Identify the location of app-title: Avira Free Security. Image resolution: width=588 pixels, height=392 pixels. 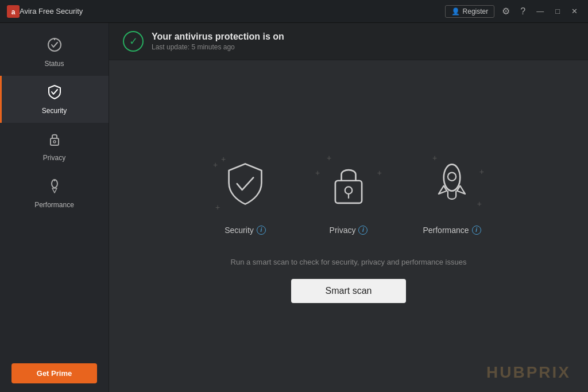
(232, 11).